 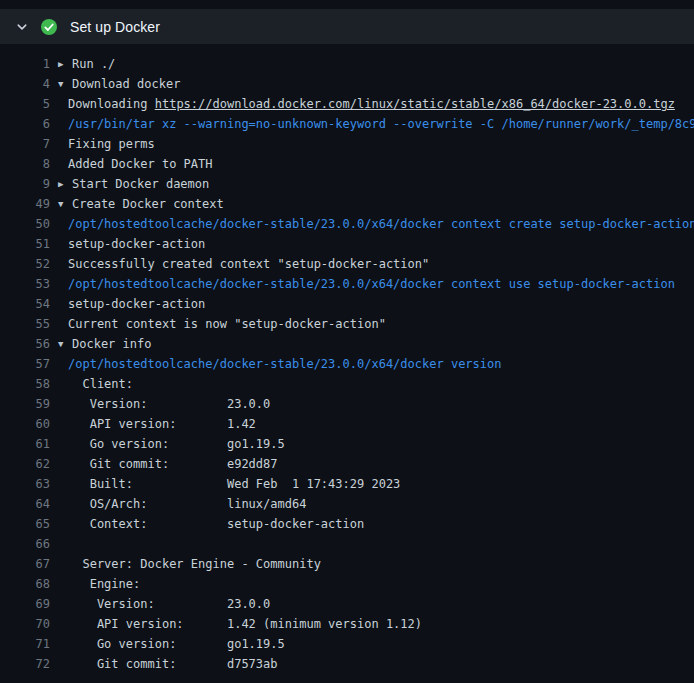 What do you see at coordinates (115, 27) in the screenshot?
I see `step-title: Set up Docker` at bounding box center [115, 27].